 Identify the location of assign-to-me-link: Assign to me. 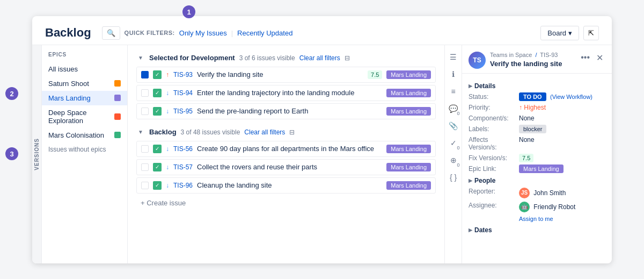
(536, 219).